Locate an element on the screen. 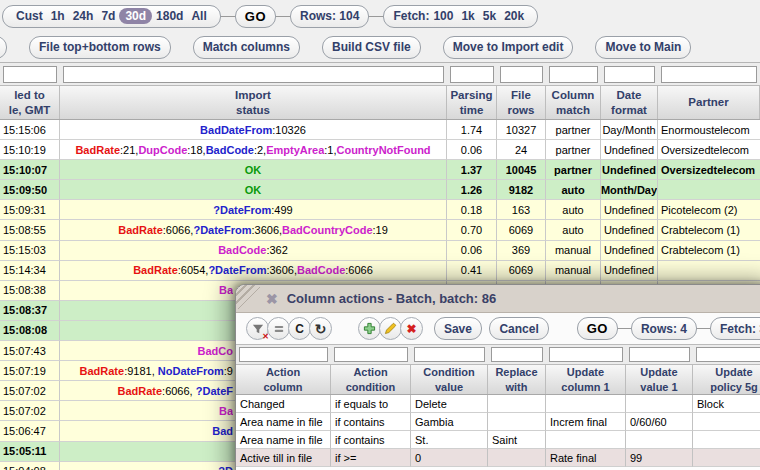 The height and width of the screenshot is (470, 760). dialog-titlebar: ✖ Column actions - Batch, batch: 86 is located at coordinates (498, 299).